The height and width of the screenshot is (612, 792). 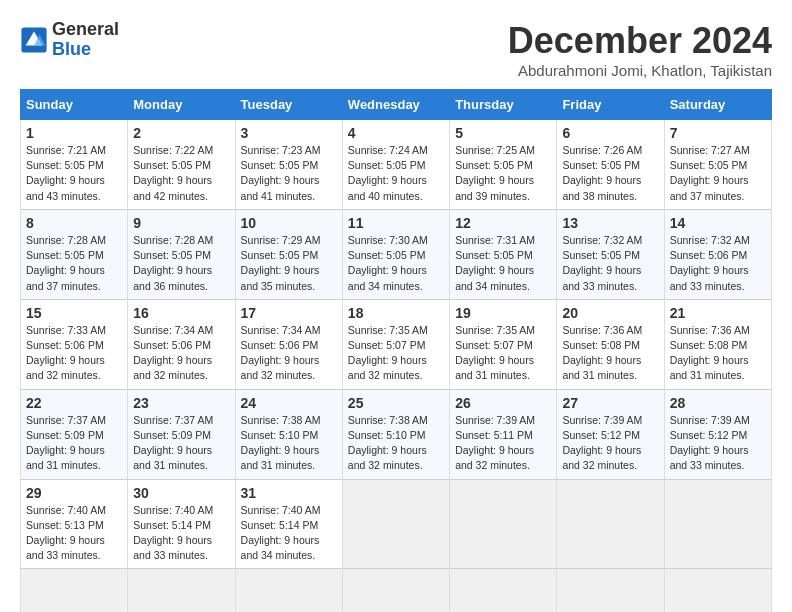 I want to click on calendar-cell: 17Sunrise: 7:34 AMSunset: 5:06 PMDayligh…, so click(x=288, y=344).